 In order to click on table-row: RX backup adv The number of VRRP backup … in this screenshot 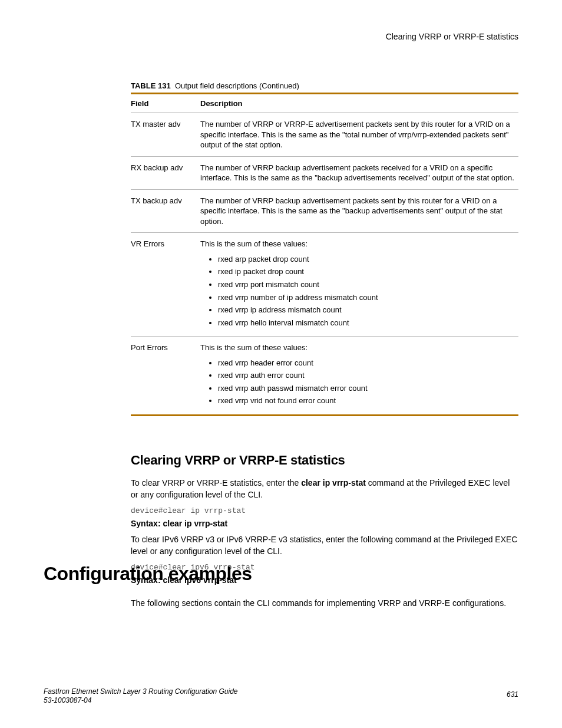, I will do `click(325, 173)`.